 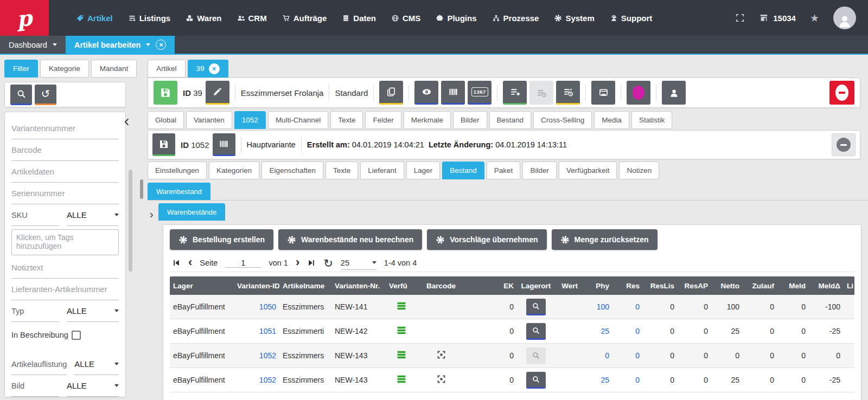 I want to click on vtab-lager: Lager, so click(x=423, y=170).